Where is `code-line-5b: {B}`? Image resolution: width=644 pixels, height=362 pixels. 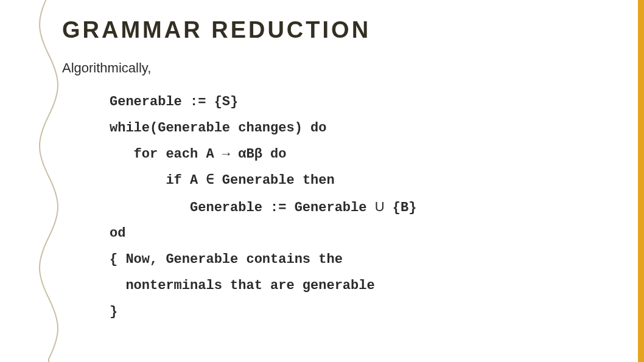
code-line-5b: {B} is located at coordinates (401, 208).